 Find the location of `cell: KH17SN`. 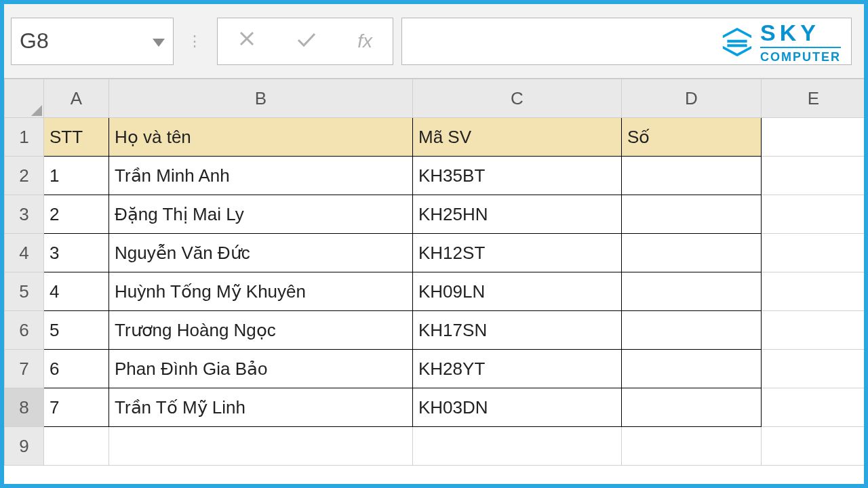

cell: KH17SN is located at coordinates (517, 331).